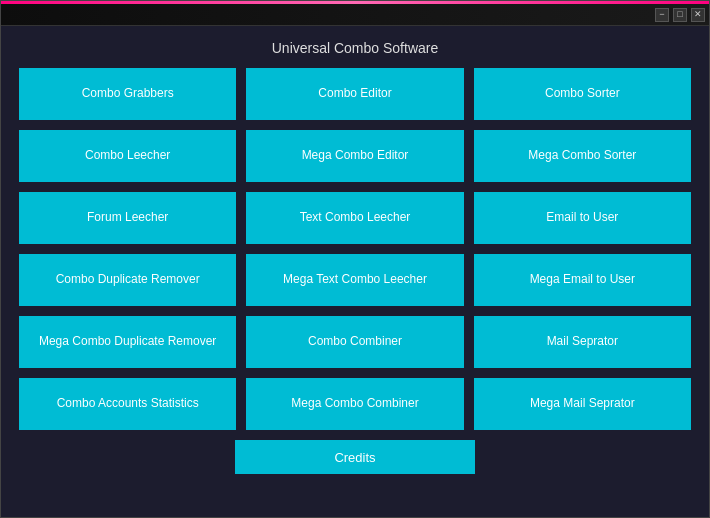  What do you see at coordinates (582, 280) in the screenshot?
I see `mega-email-to-user-button: Mega Email to User` at bounding box center [582, 280].